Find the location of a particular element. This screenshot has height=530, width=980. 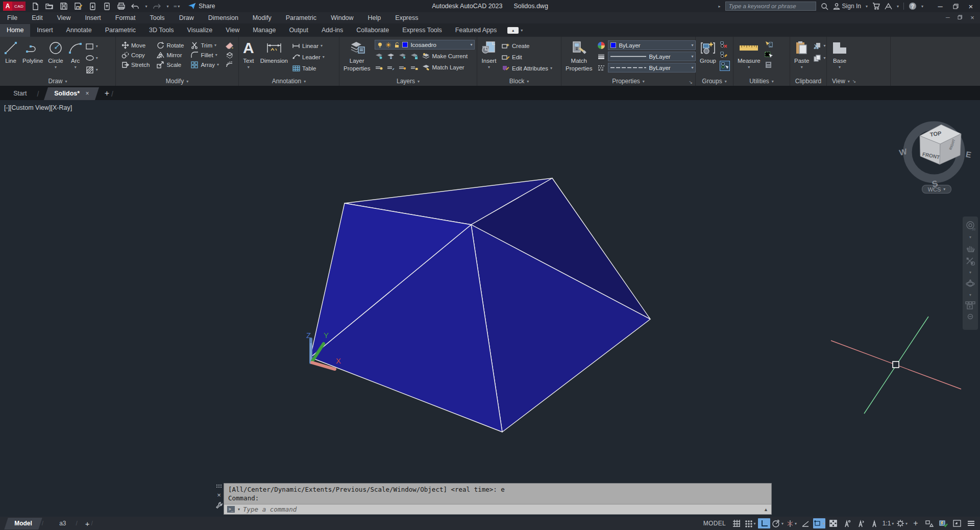

orbit-icon is located at coordinates (970, 284).